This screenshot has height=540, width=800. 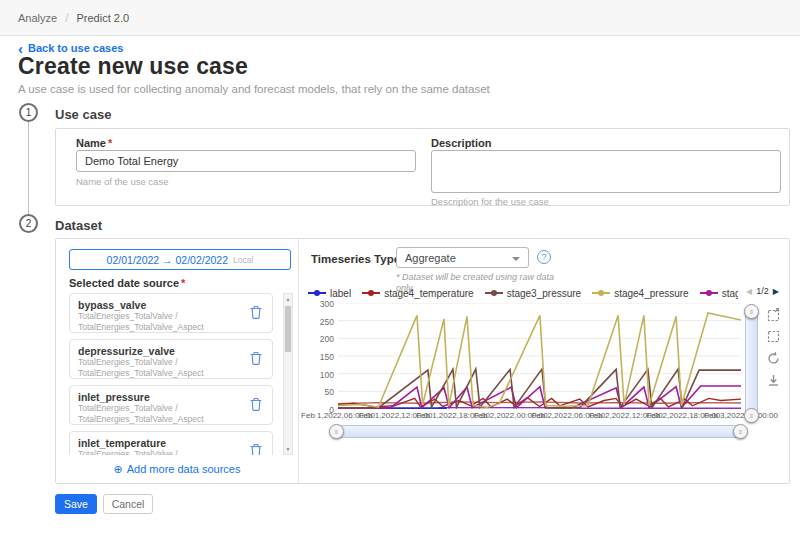 What do you see at coordinates (774, 380) in the screenshot?
I see `download-icon` at bounding box center [774, 380].